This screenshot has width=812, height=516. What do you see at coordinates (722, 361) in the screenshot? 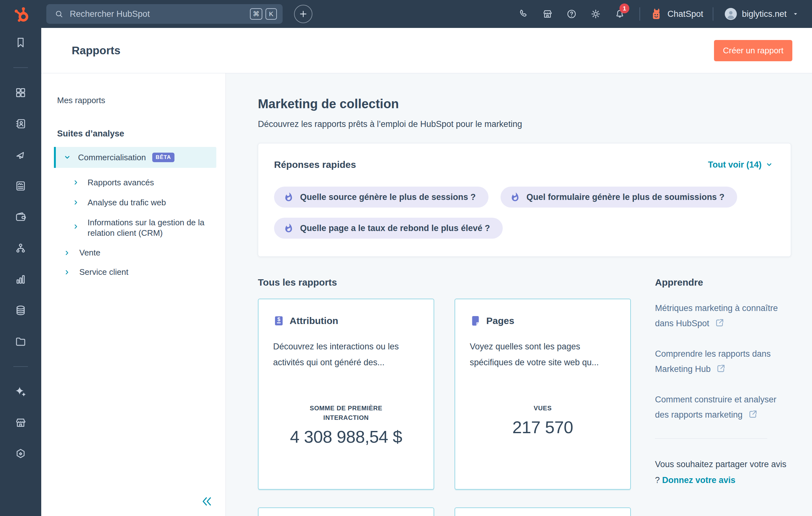
I see `learn-link-understand-reports: Comprendre les rapports dans Marketing H…` at bounding box center [722, 361].